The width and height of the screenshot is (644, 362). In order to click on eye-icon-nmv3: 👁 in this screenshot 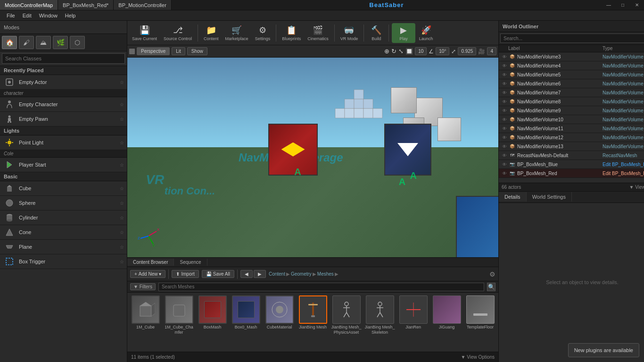, I will do `click(504, 57)`.